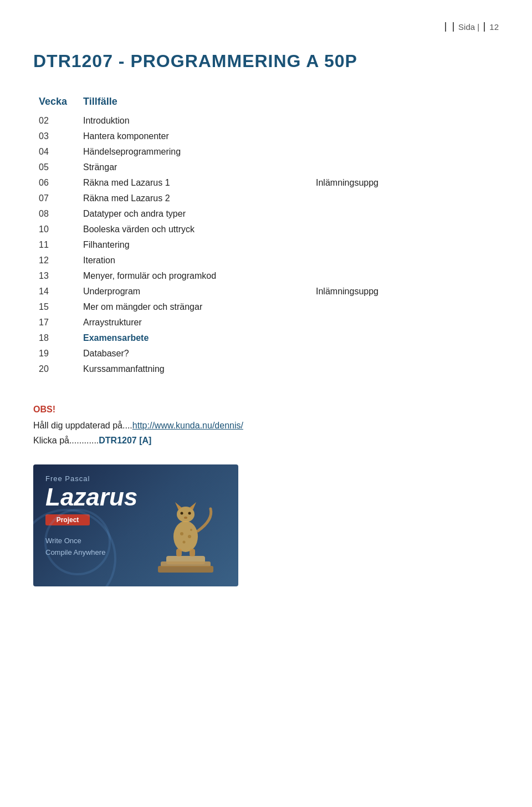  I want to click on table-row: 02Introduktion, so click(266, 121).